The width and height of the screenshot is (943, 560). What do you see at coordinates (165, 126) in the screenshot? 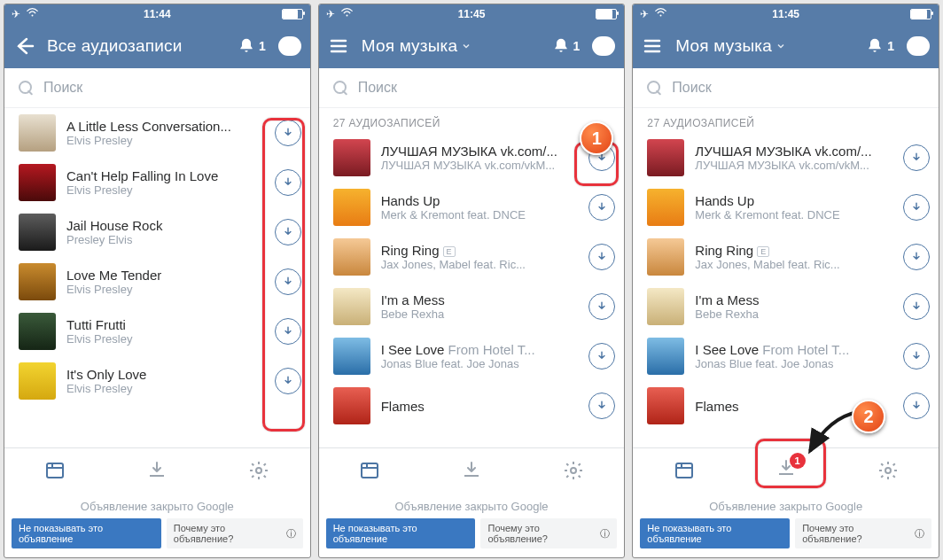
I see `track-title: A Little Less Conversation...` at bounding box center [165, 126].